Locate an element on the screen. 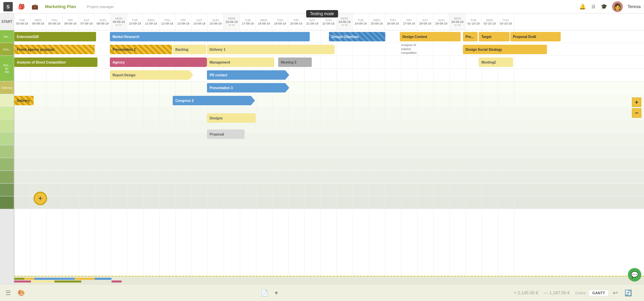  amount-positive: + 2,145.00 € is located at coordinates (526, 293).